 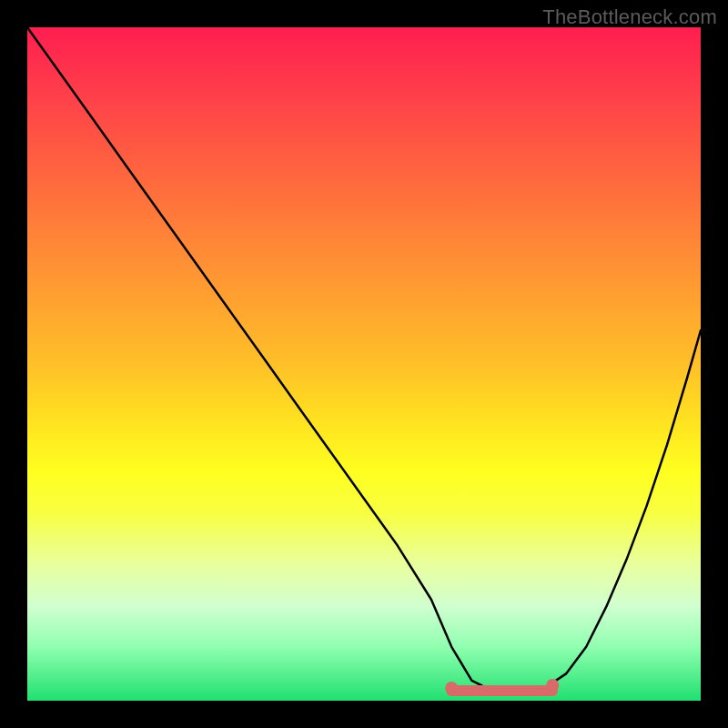 What do you see at coordinates (630, 17) in the screenshot?
I see `watermark-text: TheBottleneck.com` at bounding box center [630, 17].